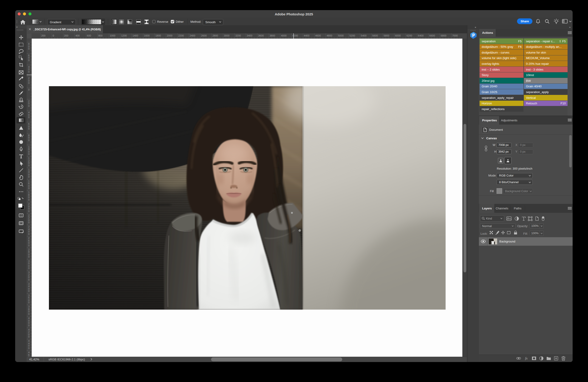 This screenshot has height=382, width=588. Describe the element at coordinates (455, 36) in the screenshot. I see `svg-text: 7000` at that location.